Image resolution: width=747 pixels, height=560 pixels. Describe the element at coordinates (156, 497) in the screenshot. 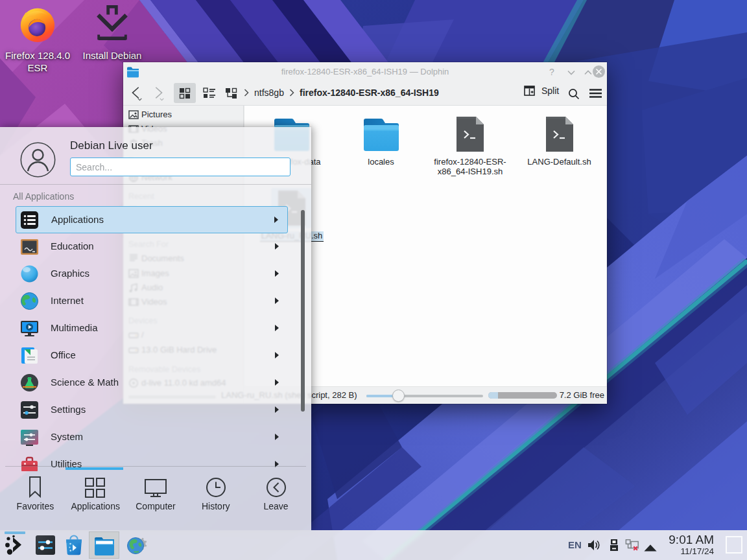

I see `launcher-tab-computer: Computer` at that location.